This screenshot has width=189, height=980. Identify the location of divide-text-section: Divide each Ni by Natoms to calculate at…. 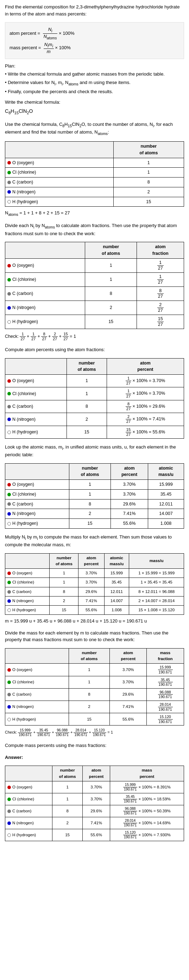
(94, 230).